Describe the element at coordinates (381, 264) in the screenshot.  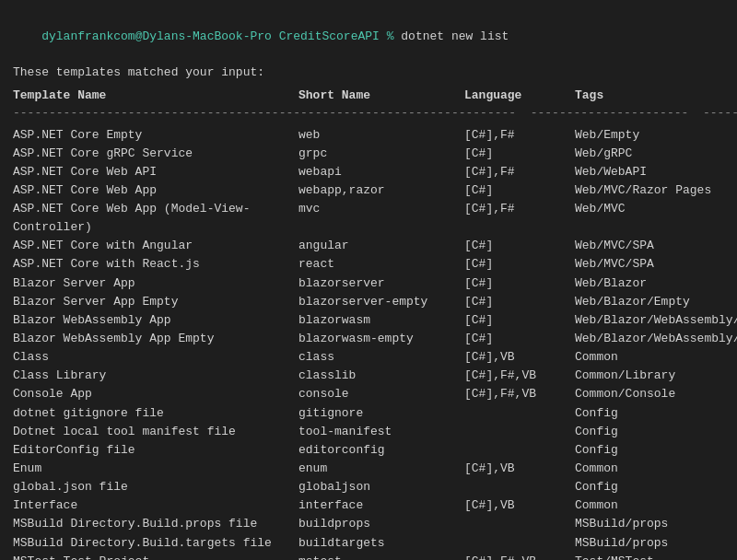
I see `row-short: react` at that location.